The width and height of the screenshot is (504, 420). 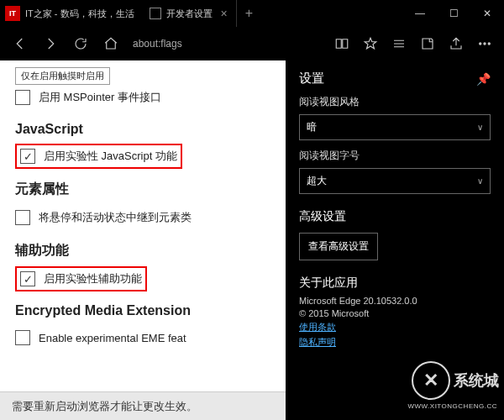 What do you see at coordinates (456, 44) in the screenshot?
I see `share-button` at bounding box center [456, 44].